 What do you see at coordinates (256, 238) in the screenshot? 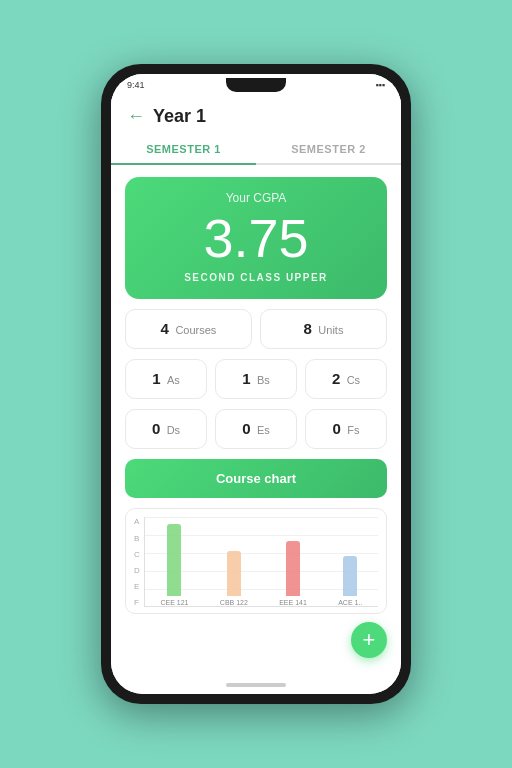
I see `cgpa-value: 3.75` at bounding box center [256, 238].